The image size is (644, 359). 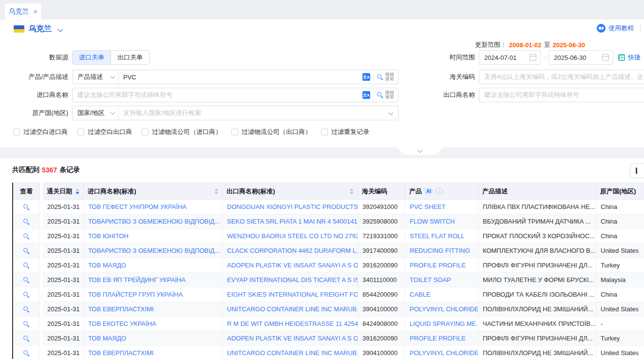 What do you see at coordinates (182, 132) in the screenshot?
I see `filter-checkbox: 过滤物流公司（进口商）` at bounding box center [182, 132].